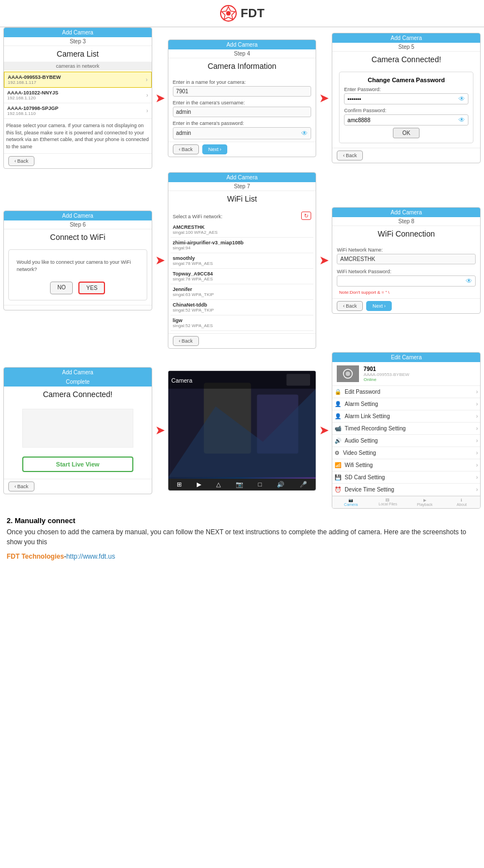 This screenshot has height=868, width=484. Describe the element at coordinates (242, 82) in the screenshot. I see `label-camera-name: Enter in a name for your camera:` at that location.